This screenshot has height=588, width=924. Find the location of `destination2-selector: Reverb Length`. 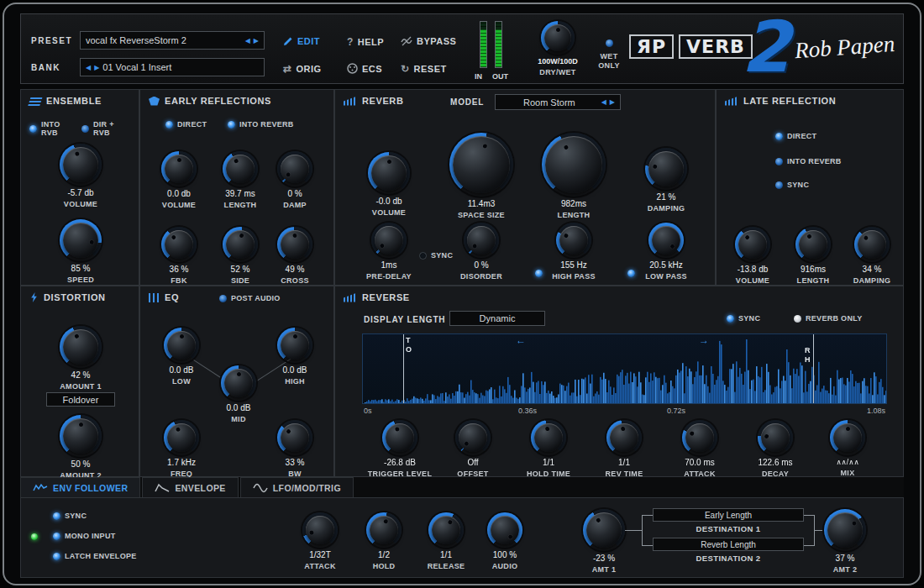

destination2-selector: Reverb Length is located at coordinates (728, 544).